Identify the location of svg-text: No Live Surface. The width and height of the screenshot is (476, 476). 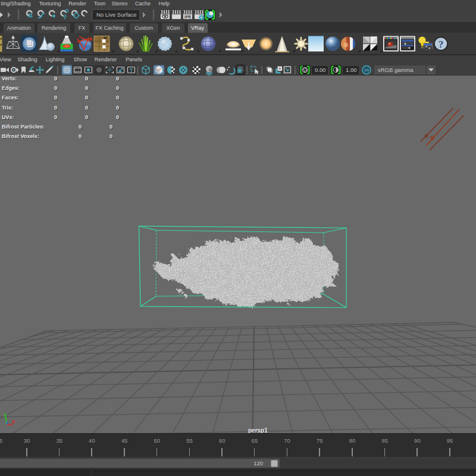
(117, 14).